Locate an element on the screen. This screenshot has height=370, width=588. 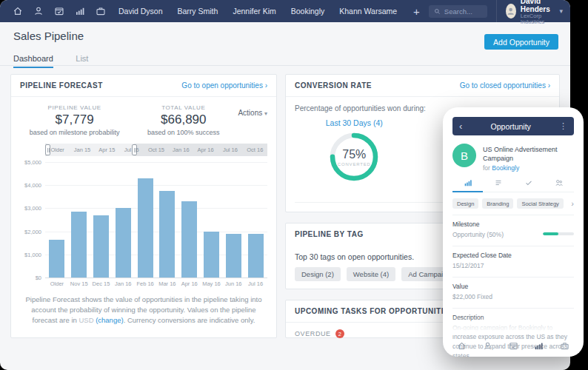
actions-dropdown: Actions ▾ is located at coordinates (253, 120).